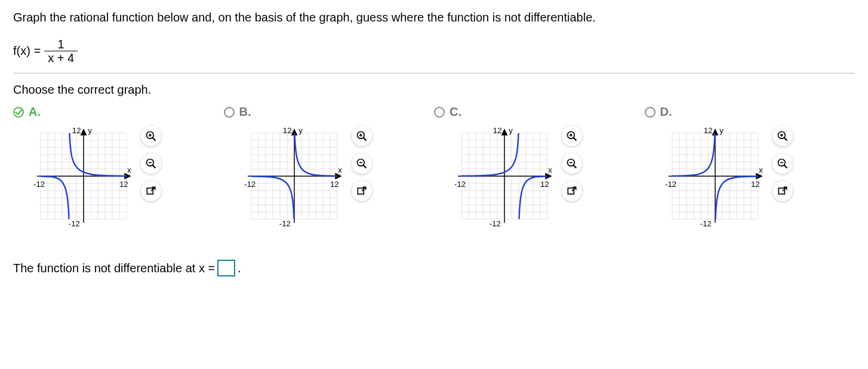  I want to click on graph-c-xmax: 12, so click(544, 184).